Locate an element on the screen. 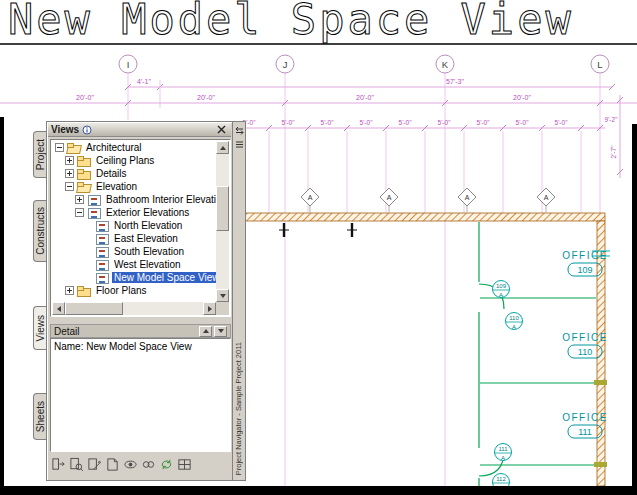 Image resolution: width=637 pixels, height=495 pixels. refresh-icon is located at coordinates (166, 464).